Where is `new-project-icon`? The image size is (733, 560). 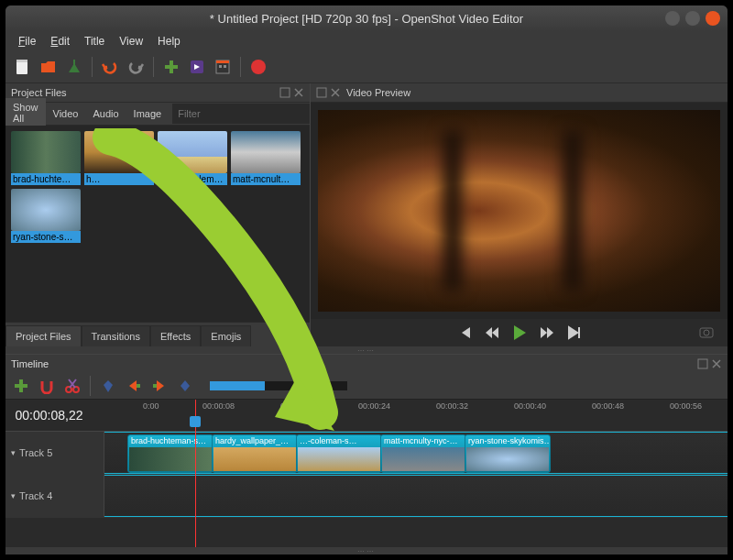 new-project-icon is located at coordinates (23, 67).